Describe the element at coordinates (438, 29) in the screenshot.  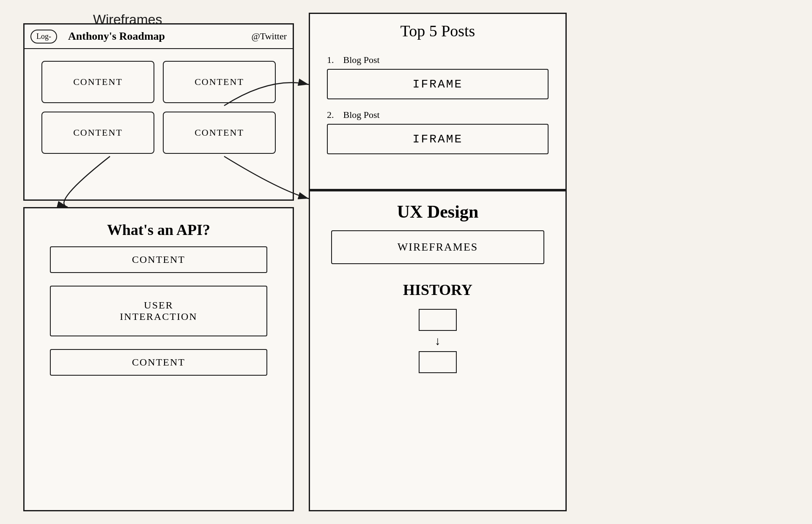
I see `tr-title: Top 5 Posts` at that location.